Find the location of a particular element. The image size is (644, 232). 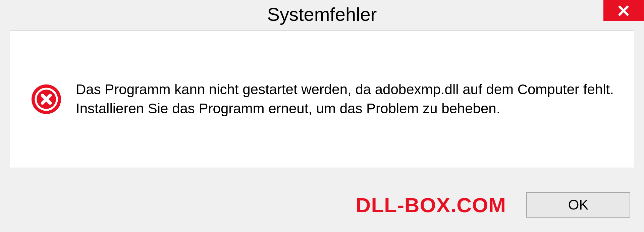

watermark-text: DLL-BOX.COM is located at coordinates (431, 205).